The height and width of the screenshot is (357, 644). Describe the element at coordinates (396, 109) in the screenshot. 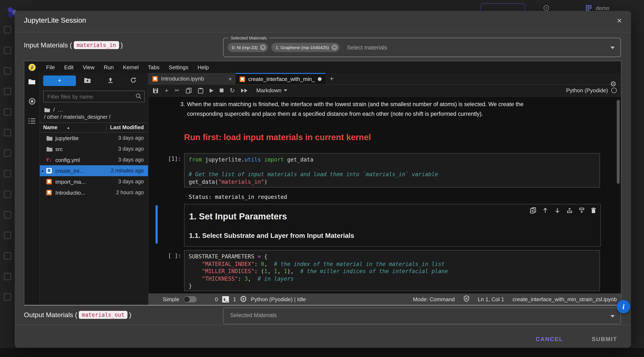

I see `markdown-paragraph: When the strain matching is finished, th…` at that location.